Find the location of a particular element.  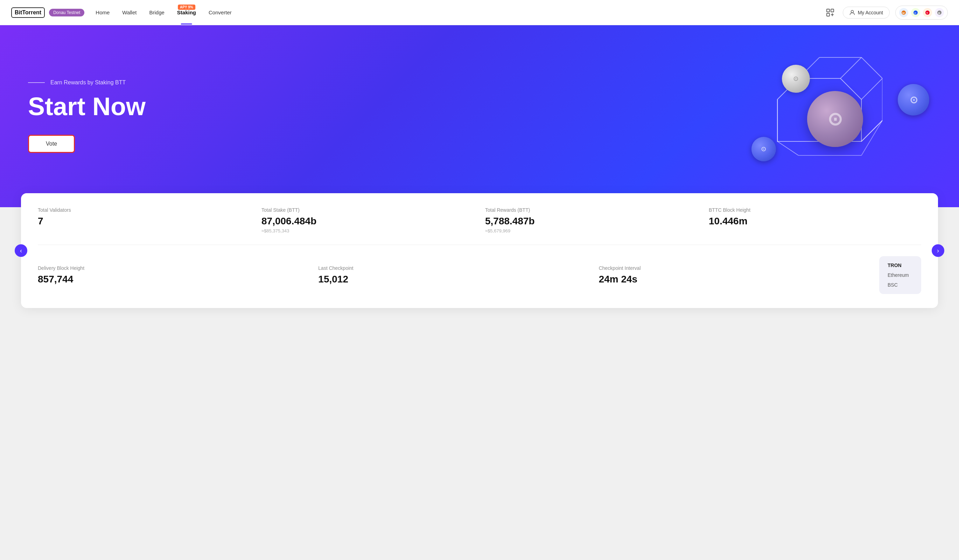

user-icon is located at coordinates (852, 13).